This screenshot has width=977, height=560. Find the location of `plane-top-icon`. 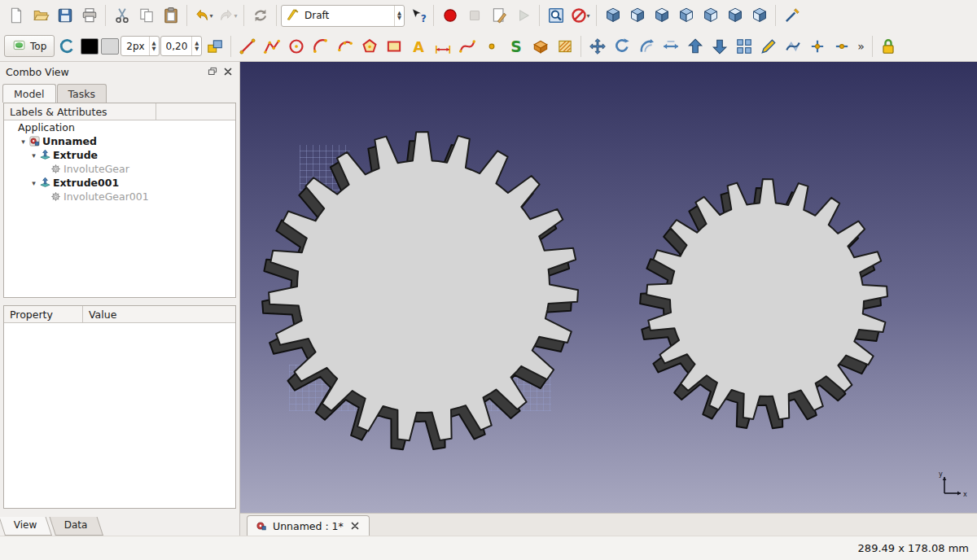

plane-top-icon is located at coordinates (20, 46).